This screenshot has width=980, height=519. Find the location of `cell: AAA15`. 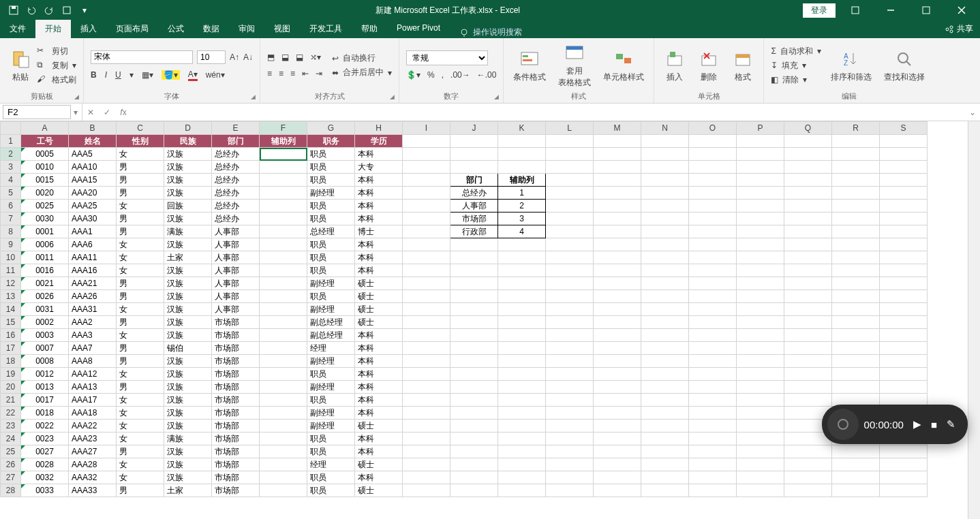

cell: AAA15 is located at coordinates (93, 180).